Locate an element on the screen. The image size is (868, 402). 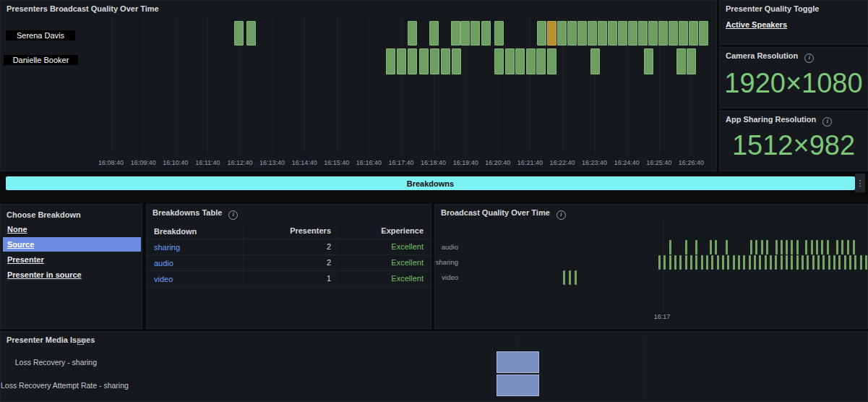
panel-choose-breakdown: Choose Breakdown NoneSourcePresenterPres… is located at coordinates (71, 266).